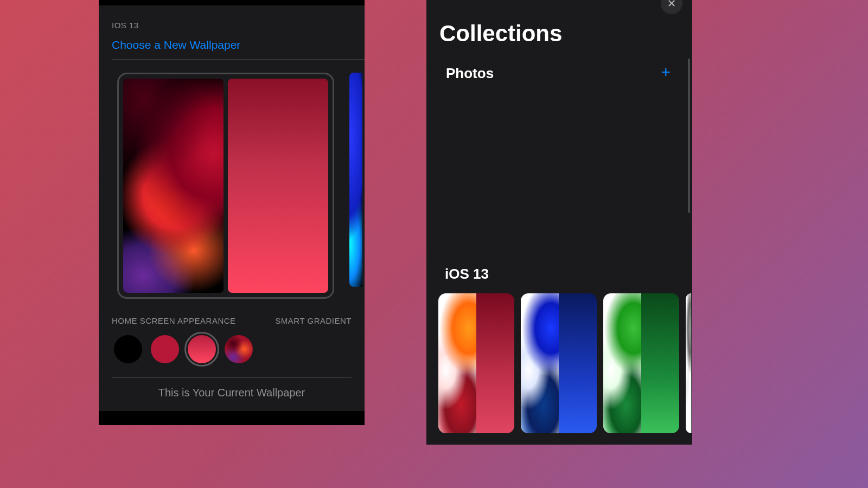  What do you see at coordinates (232, 47) in the screenshot?
I see `choose-new-wallpaper-link: Choose a New Wallpaper` at bounding box center [232, 47].